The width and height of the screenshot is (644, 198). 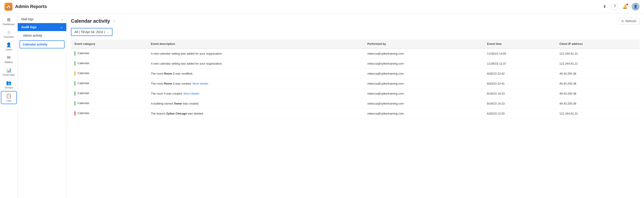 What do you see at coordinates (90, 21) in the screenshot?
I see `page-title: Calendar activity` at bounding box center [90, 21].